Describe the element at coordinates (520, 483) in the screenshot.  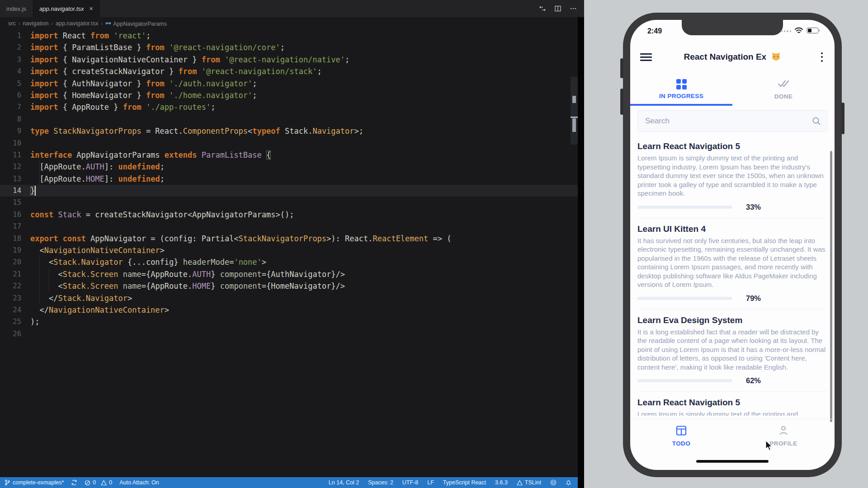
I see `warning-triangle-icon` at that location.